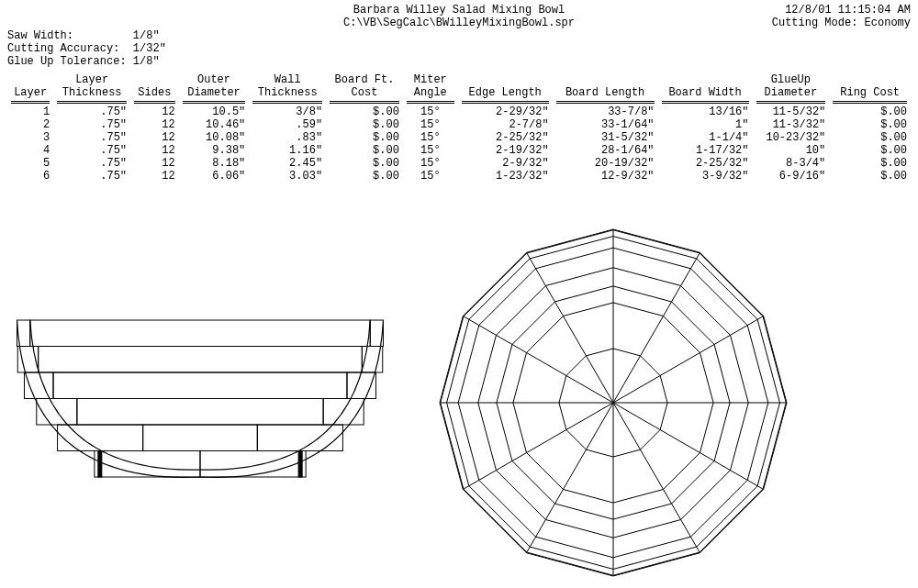 This screenshot has width=918, height=588. What do you see at coordinates (459, 163) in the screenshot?
I see `table-row: 5.75"128.18"2.45"$.0015°2-9/32"20-19/32"…` at bounding box center [459, 163].